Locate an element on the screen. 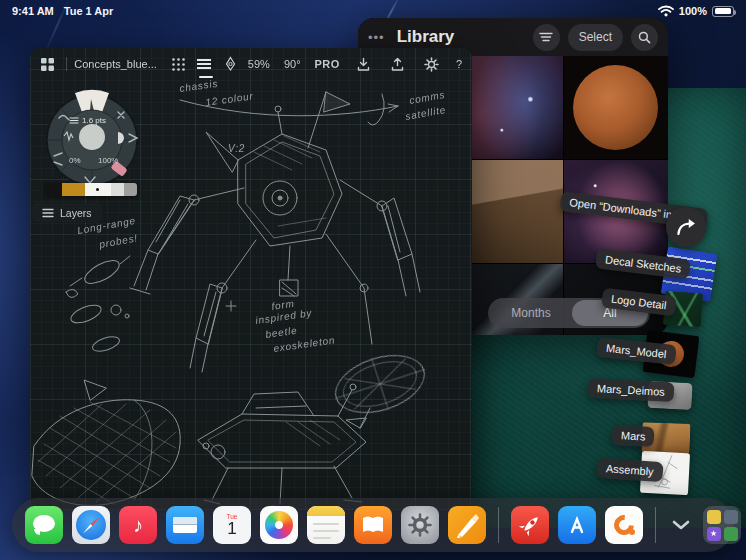 This screenshot has height=560, width=746. mail-envelope-icon is located at coordinates (185, 525).